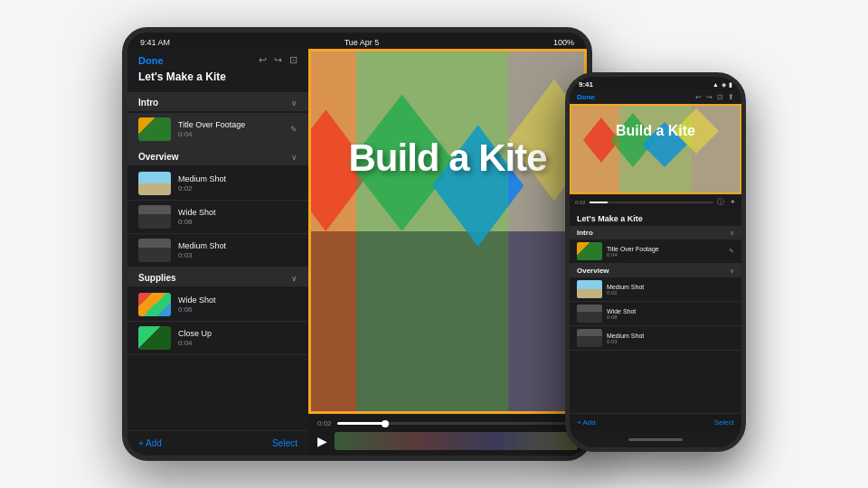 The height and width of the screenshot is (488, 868). Describe the element at coordinates (151, 61) in the screenshot. I see `done-button: Done` at that location.